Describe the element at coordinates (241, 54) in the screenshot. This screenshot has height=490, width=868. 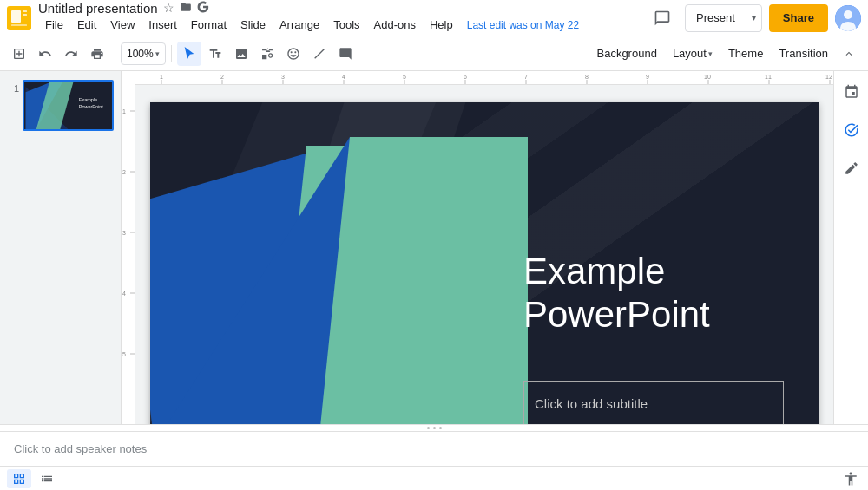
I see `image-button` at that location.